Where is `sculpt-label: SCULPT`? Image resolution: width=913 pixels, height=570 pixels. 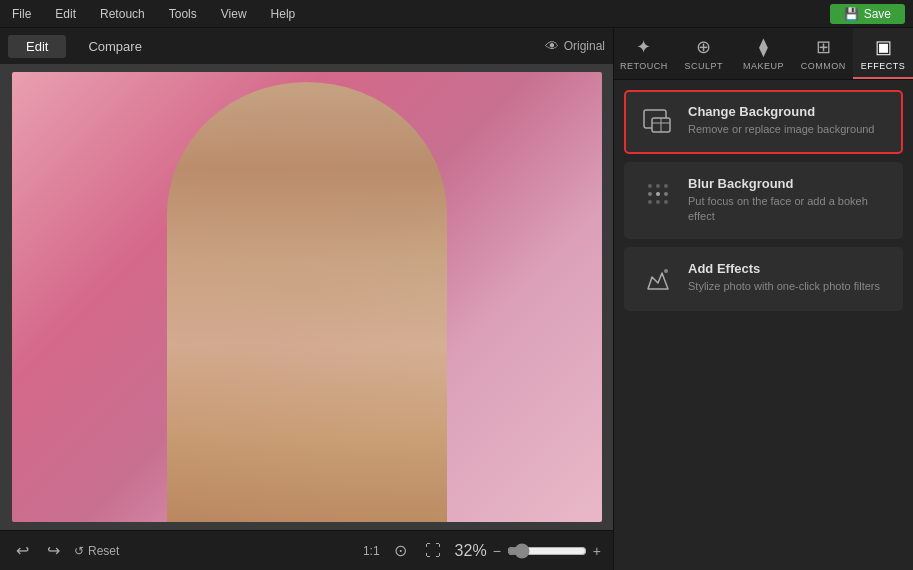
sculpt-label: SCULPT is located at coordinates (704, 66).